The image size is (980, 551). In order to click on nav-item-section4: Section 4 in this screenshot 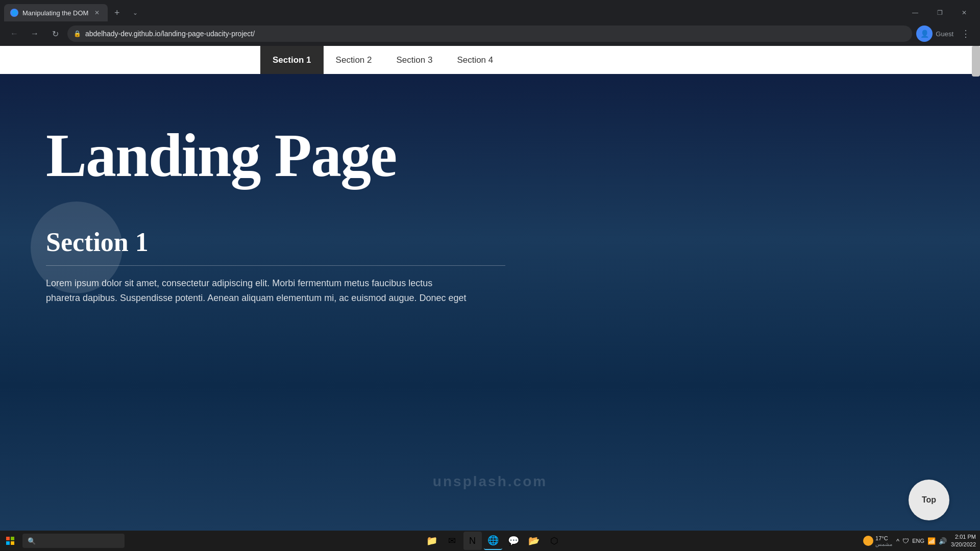, I will do `click(475, 60)`.